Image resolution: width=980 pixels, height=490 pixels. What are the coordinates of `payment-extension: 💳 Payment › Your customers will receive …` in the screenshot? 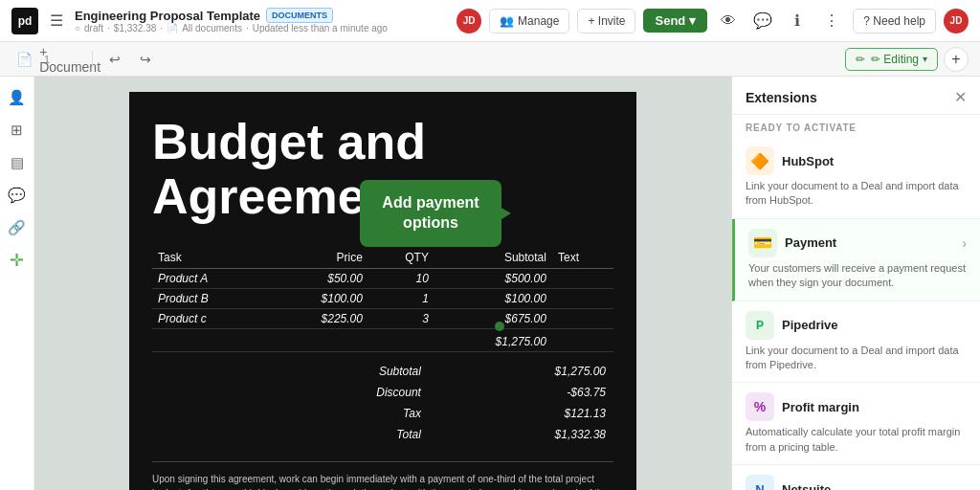 It's located at (856, 260).